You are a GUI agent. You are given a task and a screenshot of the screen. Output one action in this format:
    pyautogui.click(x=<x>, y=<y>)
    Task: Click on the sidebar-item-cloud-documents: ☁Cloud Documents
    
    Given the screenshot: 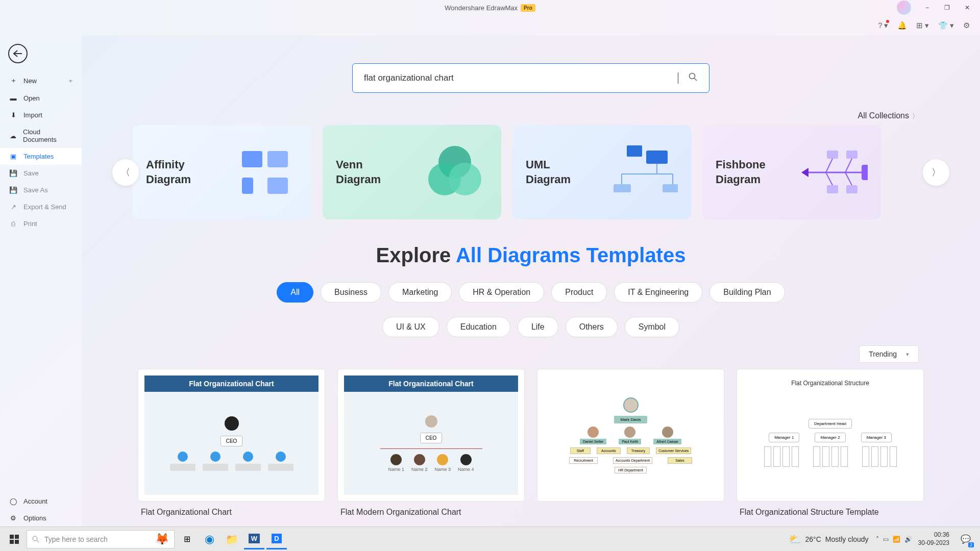 What is the action you would take?
    pyautogui.click(x=41, y=136)
    